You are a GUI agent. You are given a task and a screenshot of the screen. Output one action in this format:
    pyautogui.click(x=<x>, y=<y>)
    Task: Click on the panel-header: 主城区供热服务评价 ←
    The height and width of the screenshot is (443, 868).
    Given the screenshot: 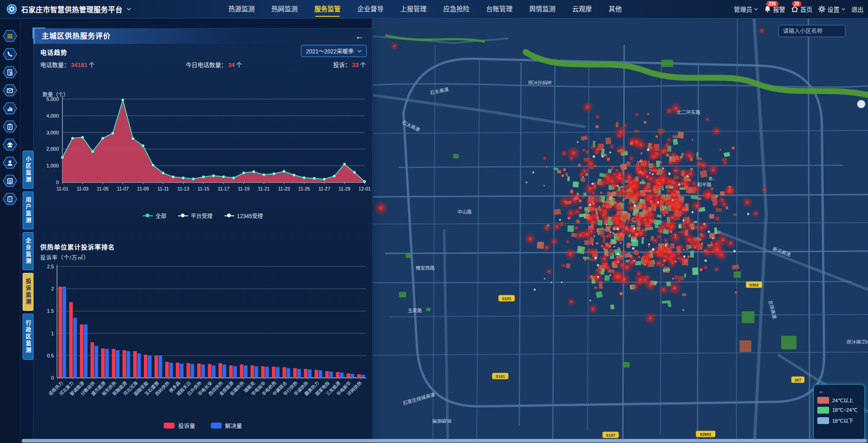 What is the action you would take?
    pyautogui.click(x=203, y=36)
    